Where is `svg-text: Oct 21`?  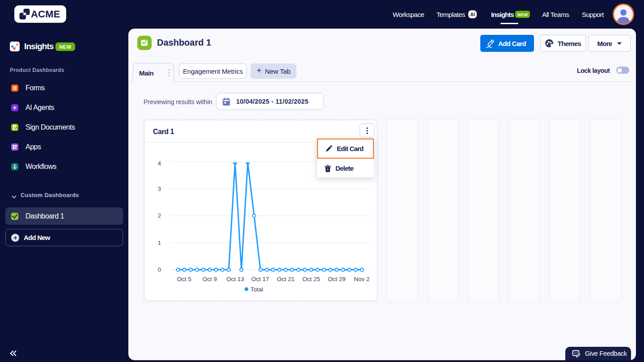
svg-text: Oct 21 is located at coordinates (286, 279).